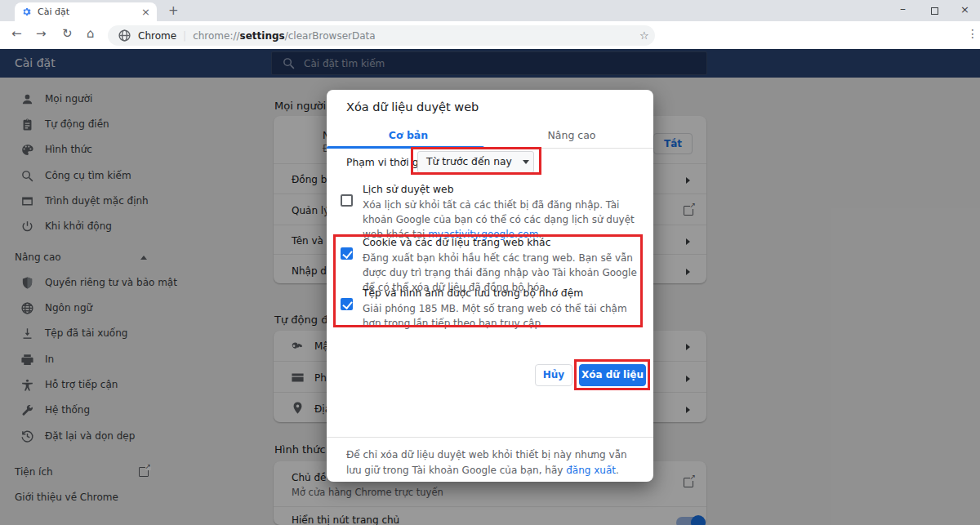 This screenshot has height=525, width=980. I want to click on browser-menu-icon: ⋮, so click(973, 33).